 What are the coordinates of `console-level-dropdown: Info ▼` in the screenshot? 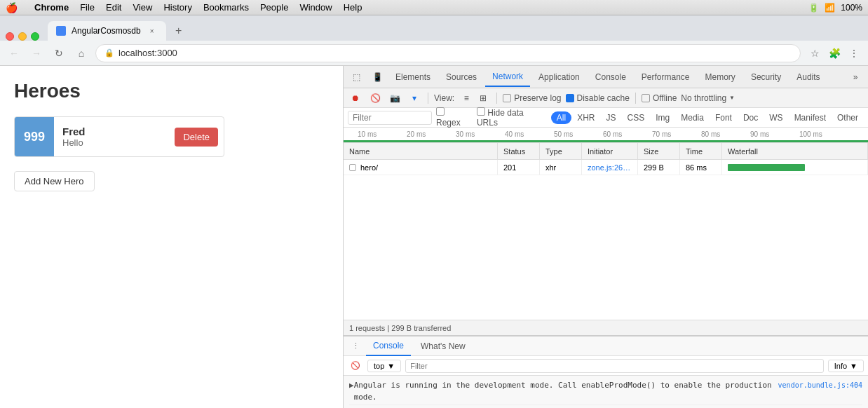 It's located at (846, 366).